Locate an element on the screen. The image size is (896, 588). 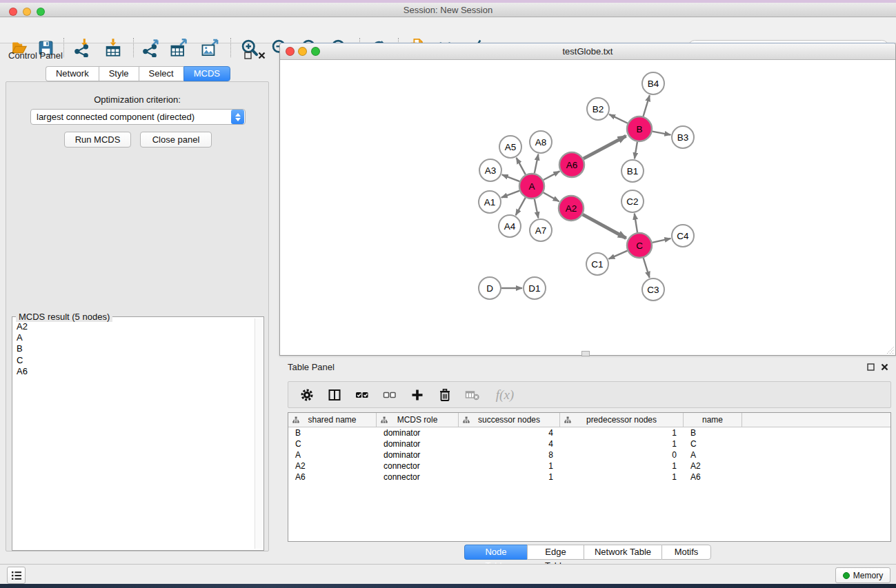
table-toolbar: f(x) is located at coordinates (589, 394).